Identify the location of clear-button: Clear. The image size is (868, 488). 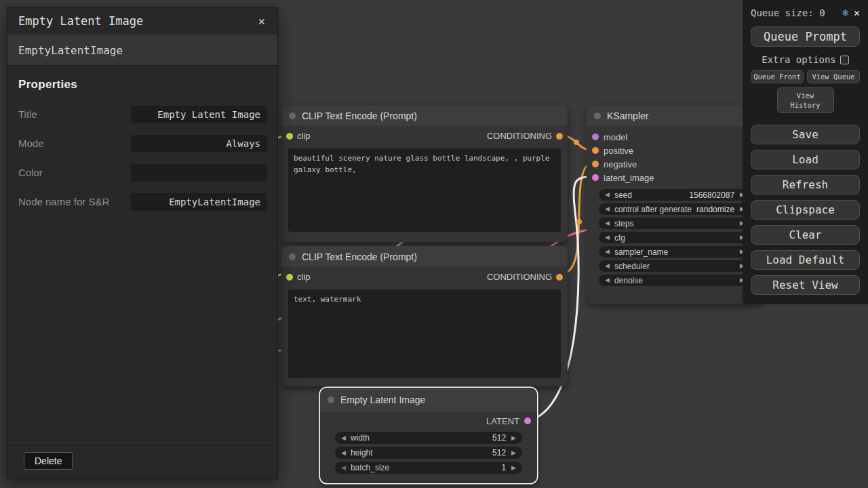
(806, 235).